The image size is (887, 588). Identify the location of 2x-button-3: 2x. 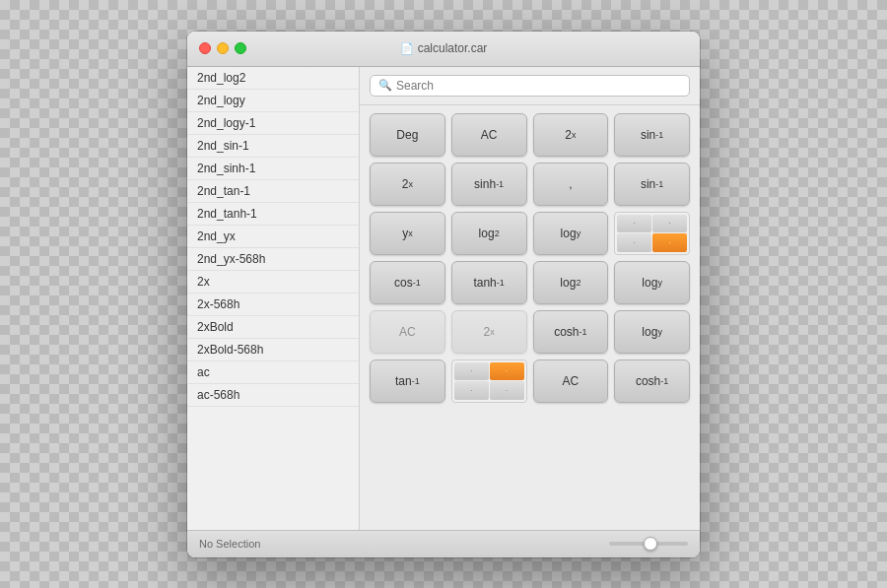
(489, 332).